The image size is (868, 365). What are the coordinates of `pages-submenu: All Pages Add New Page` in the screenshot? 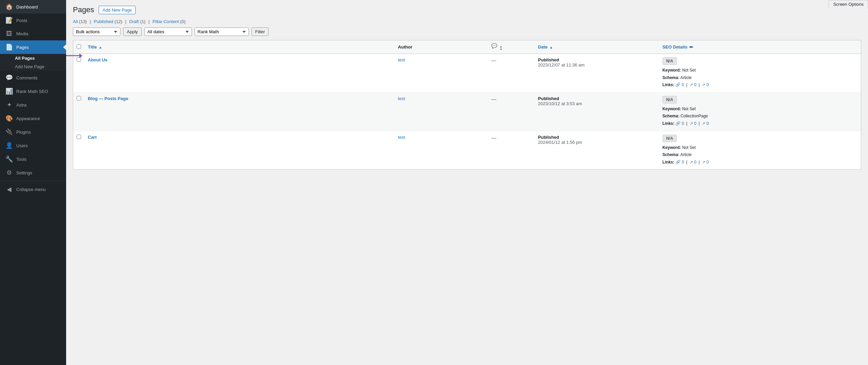 It's located at (33, 62).